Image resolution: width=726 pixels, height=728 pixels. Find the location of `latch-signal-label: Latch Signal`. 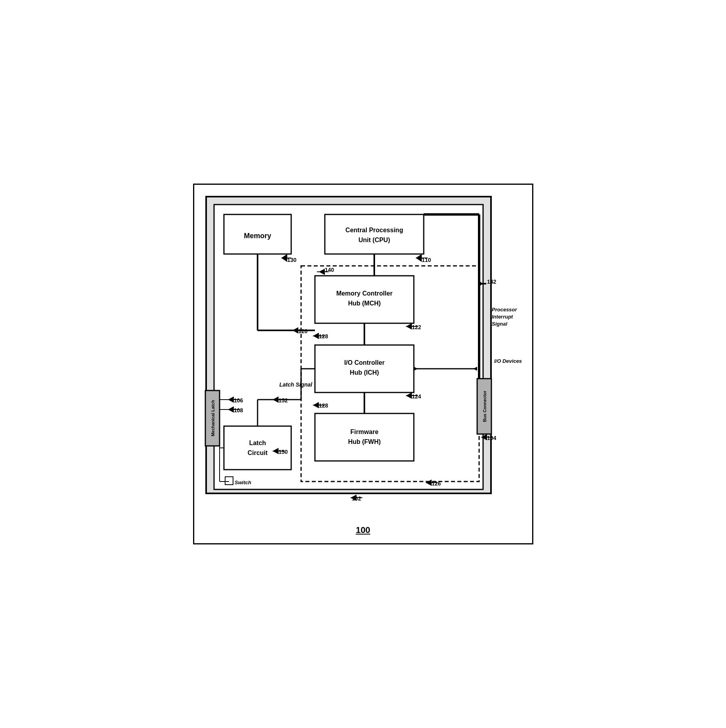

latch-signal-label: Latch Signal is located at coordinates (296, 385).